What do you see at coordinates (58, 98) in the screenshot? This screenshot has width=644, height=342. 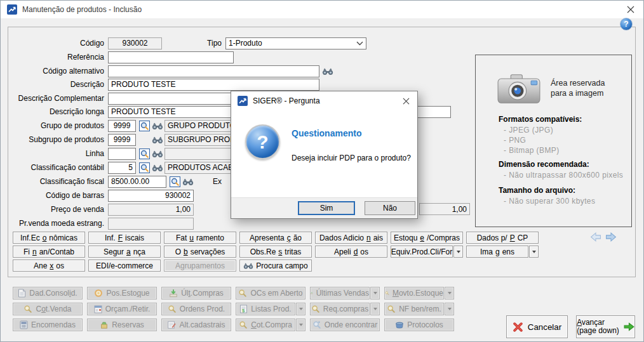 I see `descricao-complementar-label: Descrição Complementar` at bounding box center [58, 98].